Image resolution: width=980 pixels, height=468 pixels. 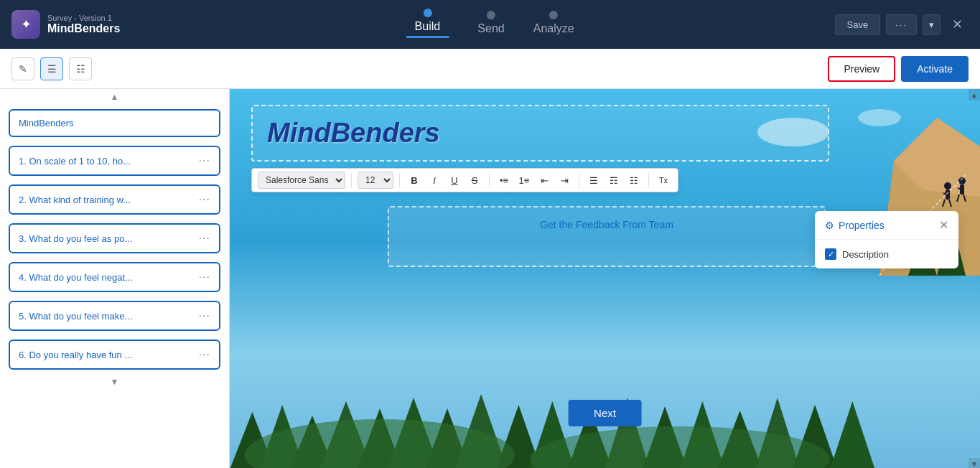 I want to click on close-button: ✕, so click(x=958, y=24).